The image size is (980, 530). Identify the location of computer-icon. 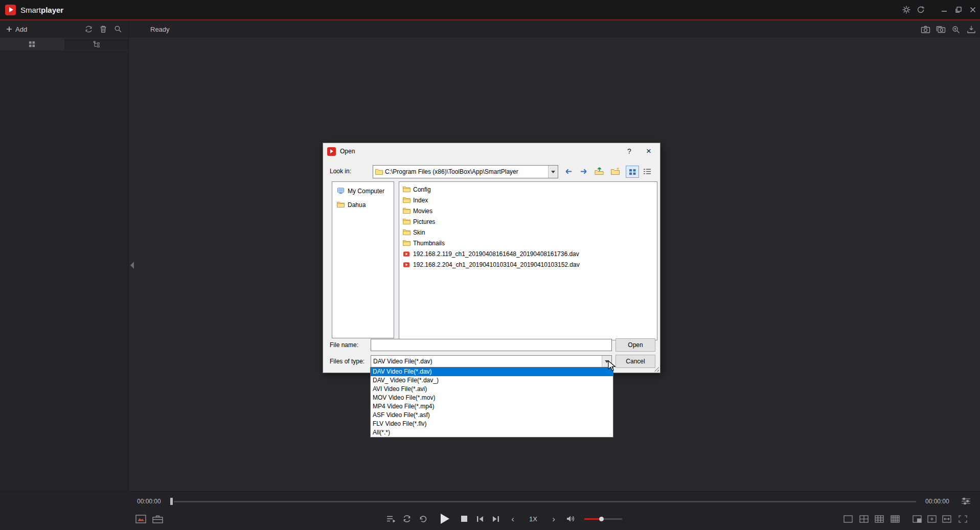
(340, 191).